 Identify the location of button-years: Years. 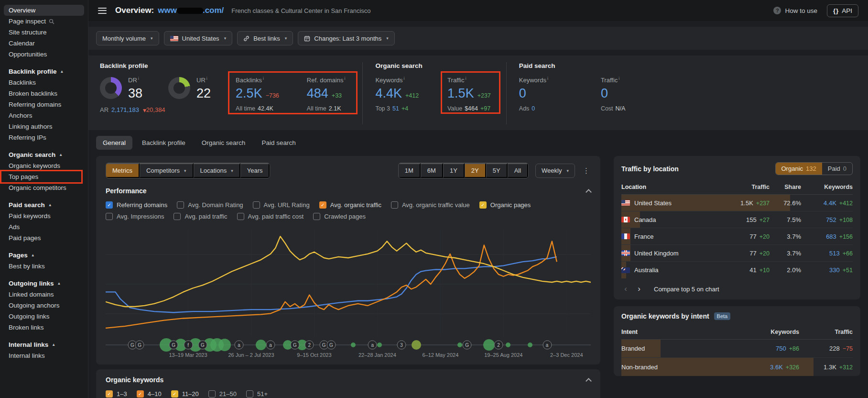
(255, 170).